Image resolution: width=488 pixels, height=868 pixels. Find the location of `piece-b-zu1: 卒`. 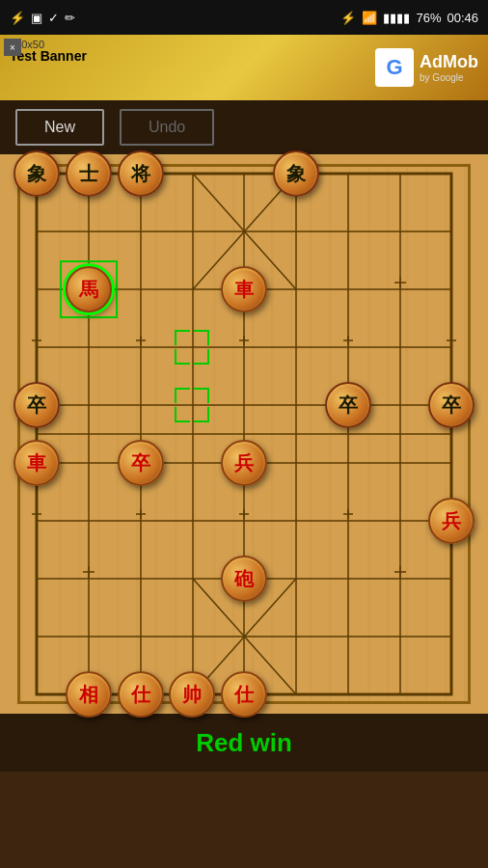

piece-b-zu1: 卒 is located at coordinates (37, 405).